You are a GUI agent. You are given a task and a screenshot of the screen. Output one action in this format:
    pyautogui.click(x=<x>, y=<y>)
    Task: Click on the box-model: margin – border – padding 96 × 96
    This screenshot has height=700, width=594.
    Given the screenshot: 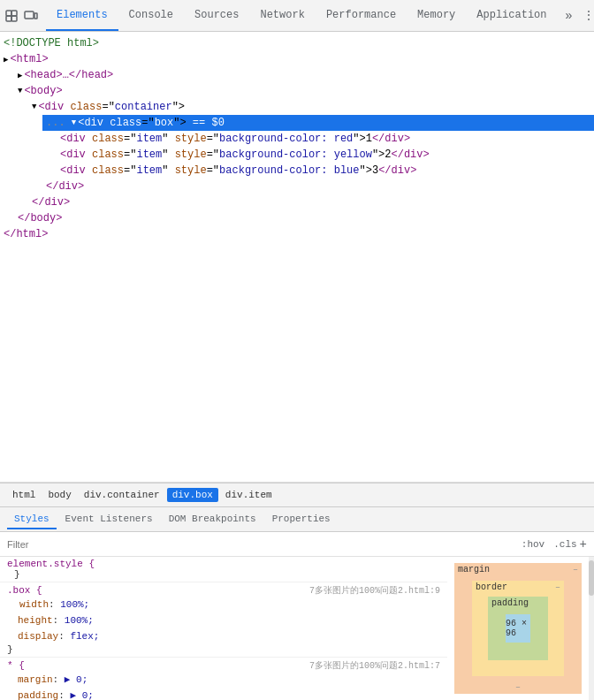 What is the action you would take?
    pyautogui.click(x=518, y=628)
    